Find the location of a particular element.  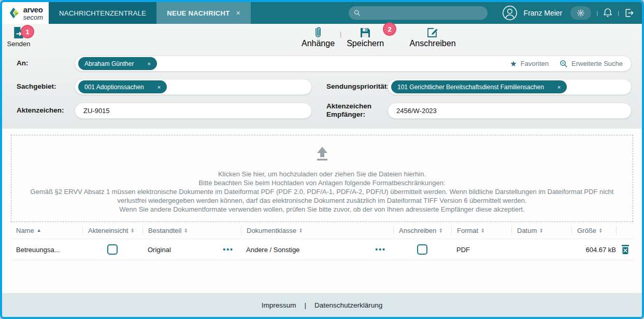

anschreiben-checkbox is located at coordinates (422, 249).